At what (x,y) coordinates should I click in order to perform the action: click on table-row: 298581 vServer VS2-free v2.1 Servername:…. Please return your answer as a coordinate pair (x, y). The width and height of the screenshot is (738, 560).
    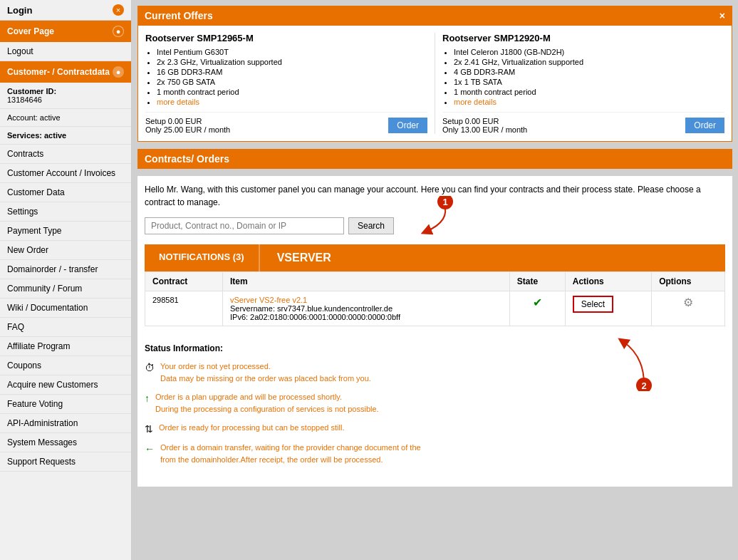
    Looking at the image, I should click on (435, 309).